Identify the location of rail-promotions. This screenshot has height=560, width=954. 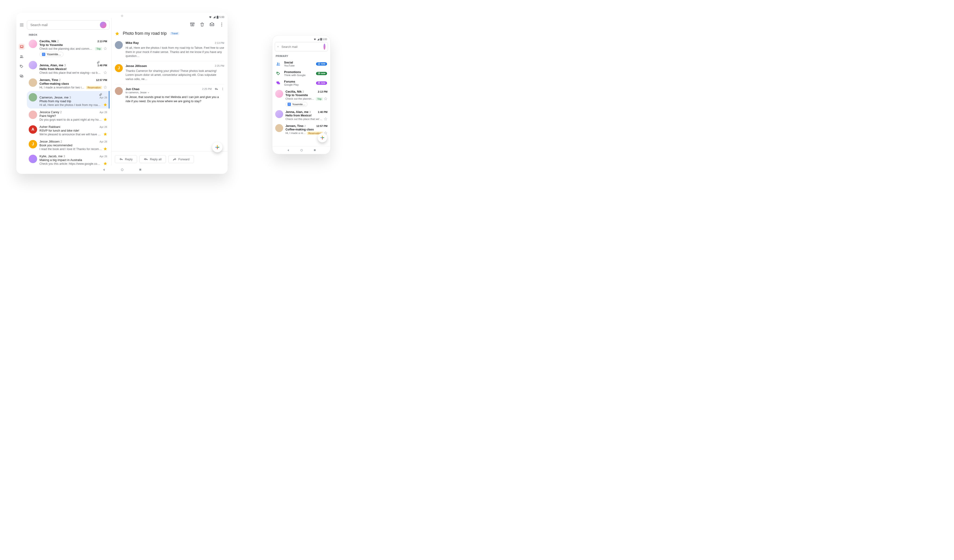
(22, 66).